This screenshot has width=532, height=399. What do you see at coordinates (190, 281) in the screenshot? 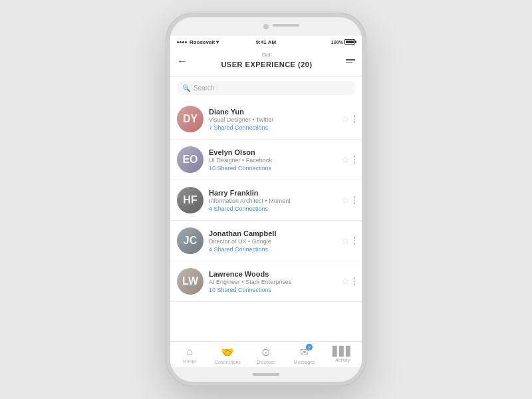
I see `avatar: LW` at bounding box center [190, 281].